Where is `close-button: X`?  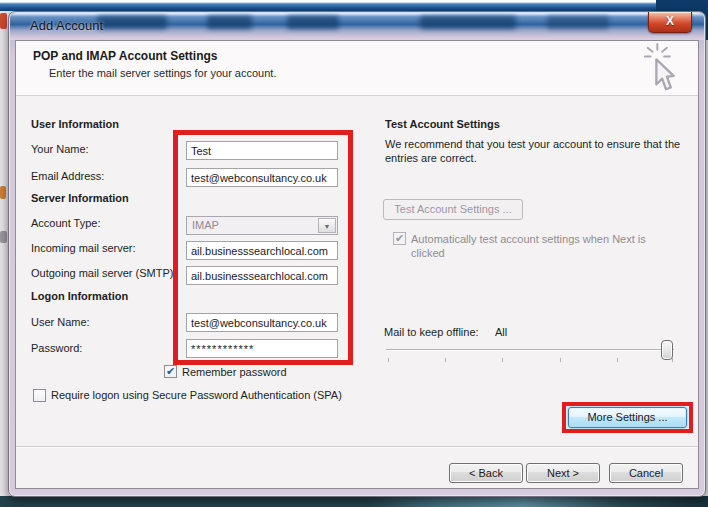 close-button: X is located at coordinates (670, 22).